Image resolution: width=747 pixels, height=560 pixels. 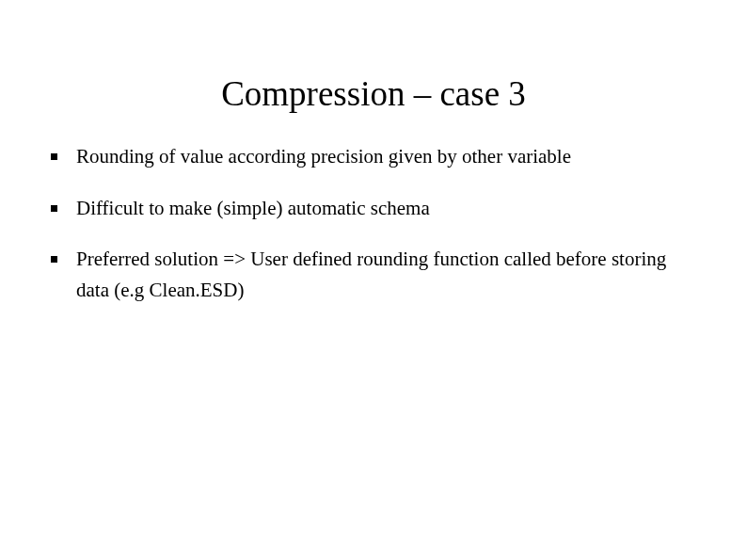 What do you see at coordinates (374, 156) in the screenshot?
I see `list-item: Rounding of value according precision gi…` at bounding box center [374, 156].